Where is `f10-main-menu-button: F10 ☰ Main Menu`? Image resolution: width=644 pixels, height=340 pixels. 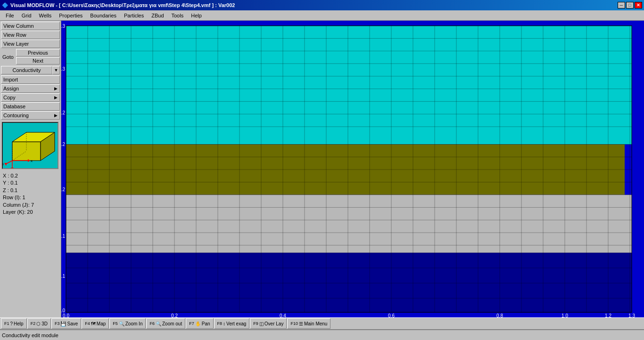
f10-main-menu-button: F10 ☰ Main Menu is located at coordinates (309, 324).